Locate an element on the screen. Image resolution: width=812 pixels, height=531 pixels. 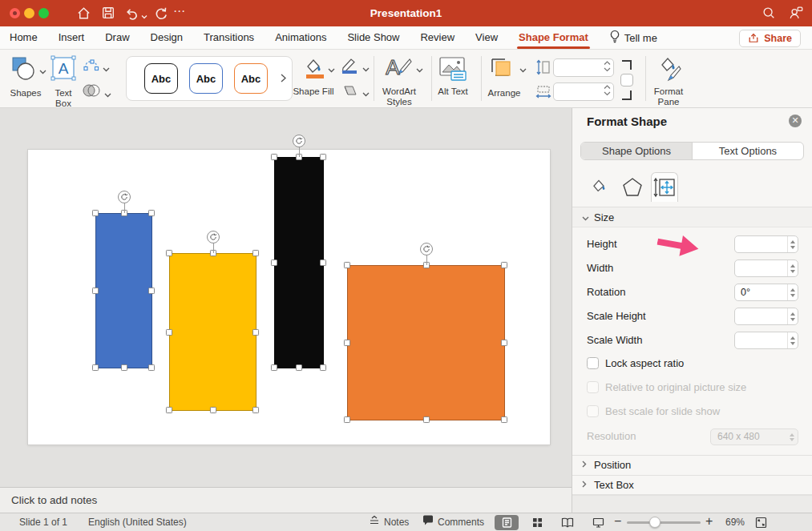
tab-shape-format: Shape Format is located at coordinates (553, 38).